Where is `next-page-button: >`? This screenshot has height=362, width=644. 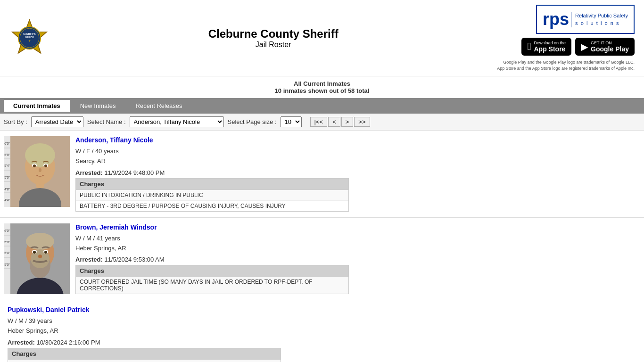 next-page-button: > is located at coordinates (347, 122).